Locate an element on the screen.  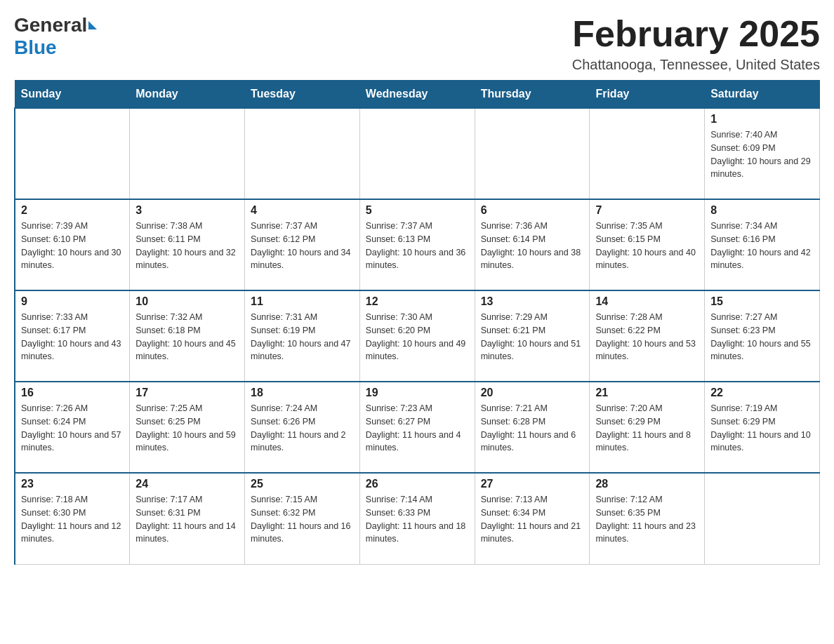
header-sunday: Sunday is located at coordinates (72, 95).